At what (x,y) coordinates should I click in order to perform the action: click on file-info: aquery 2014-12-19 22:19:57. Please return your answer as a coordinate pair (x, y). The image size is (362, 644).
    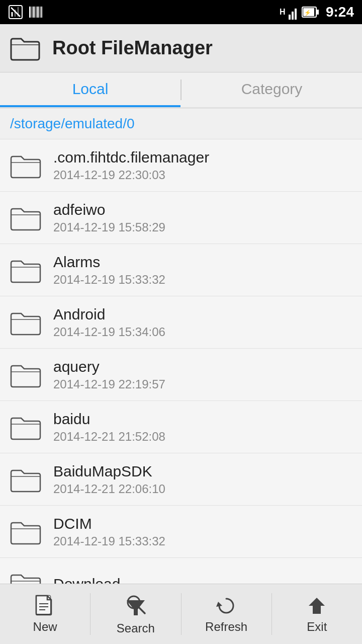
    Looking at the image, I should click on (203, 375).